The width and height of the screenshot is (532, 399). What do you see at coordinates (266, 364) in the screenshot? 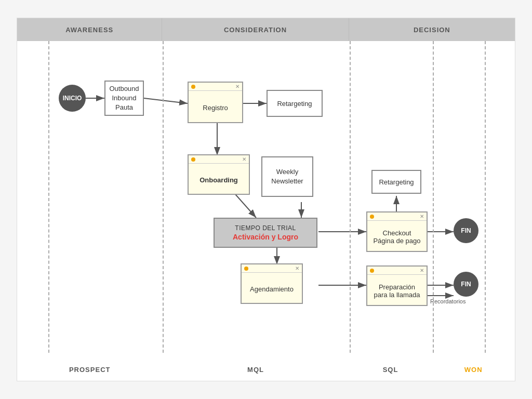
I see `bottom-labels: PROSPECT MQL SQL WON` at bounding box center [266, 364].